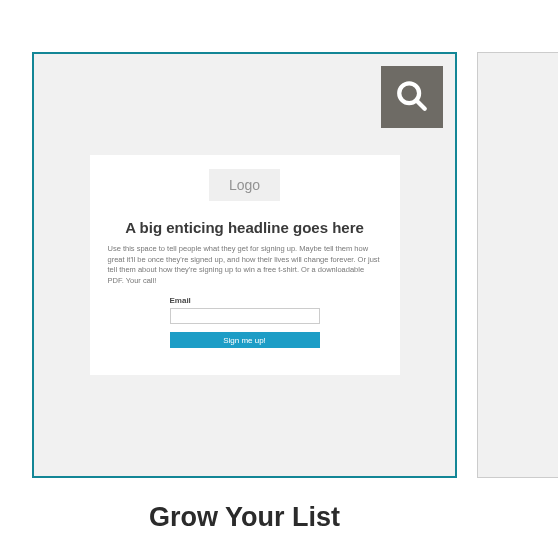  What do you see at coordinates (245, 316) in the screenshot?
I see `preview-email-input` at bounding box center [245, 316].